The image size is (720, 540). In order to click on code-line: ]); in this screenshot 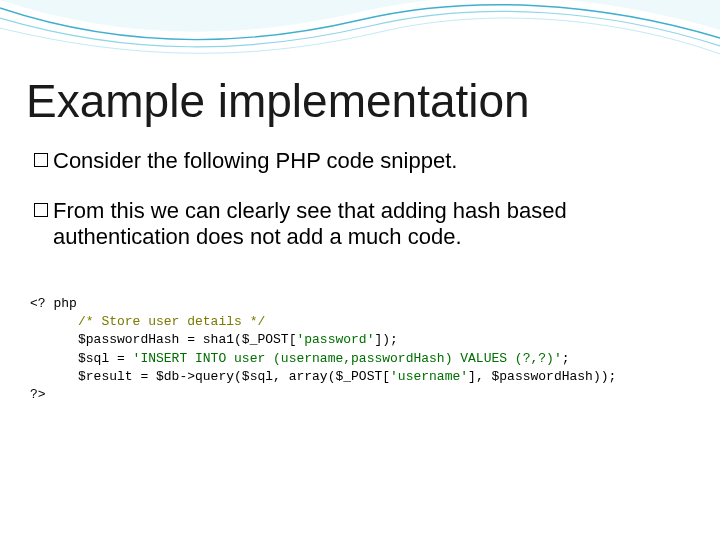, I will do `click(386, 340)`.